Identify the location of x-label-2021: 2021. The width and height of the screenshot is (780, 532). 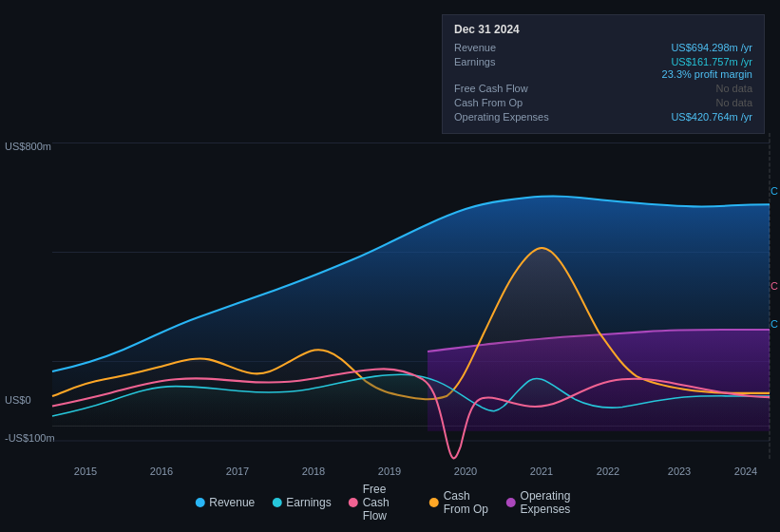
(542, 471).